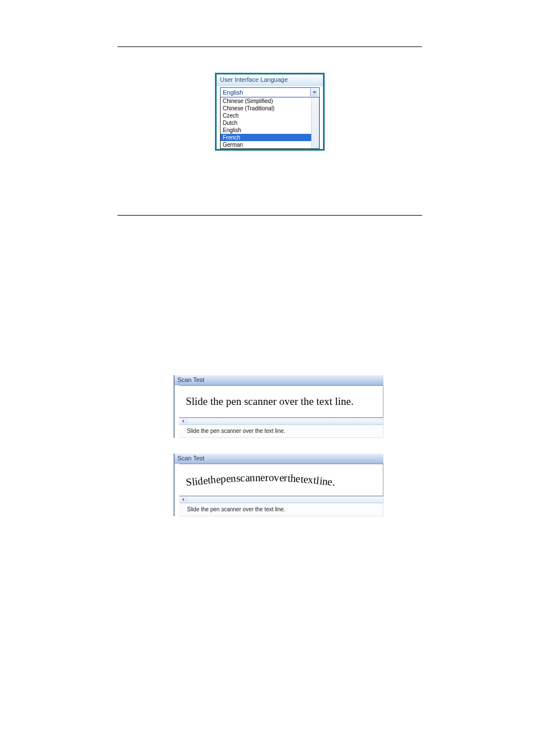 This screenshot has width=534, height=756. I want to click on scrollbar, so click(315, 123).